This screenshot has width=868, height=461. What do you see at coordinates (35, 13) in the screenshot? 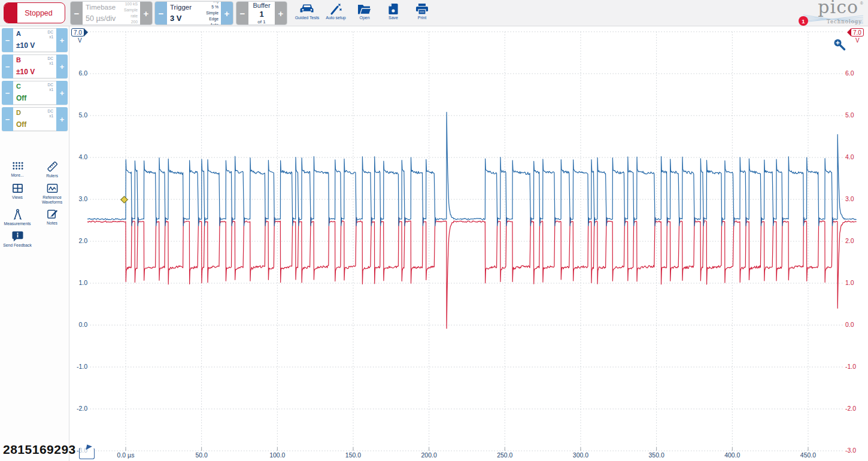
I see `stop-start-button: Stopped` at bounding box center [35, 13].